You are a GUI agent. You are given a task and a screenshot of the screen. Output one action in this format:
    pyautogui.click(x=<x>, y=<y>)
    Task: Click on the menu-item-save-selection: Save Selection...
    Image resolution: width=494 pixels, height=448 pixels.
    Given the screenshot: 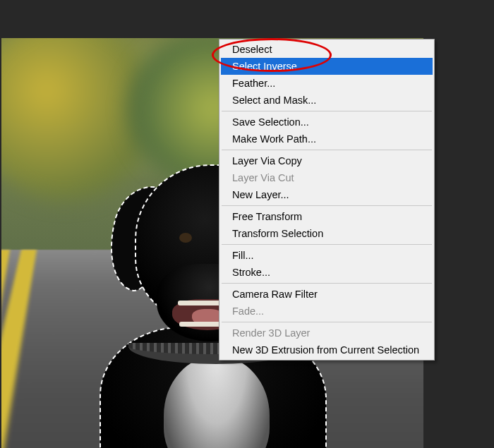 What is the action you would take?
    pyautogui.click(x=327, y=122)
    